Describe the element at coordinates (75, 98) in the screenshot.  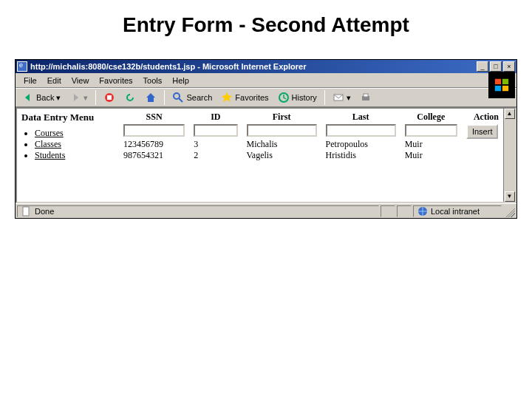
I see `forward-arrow-icon` at that location.